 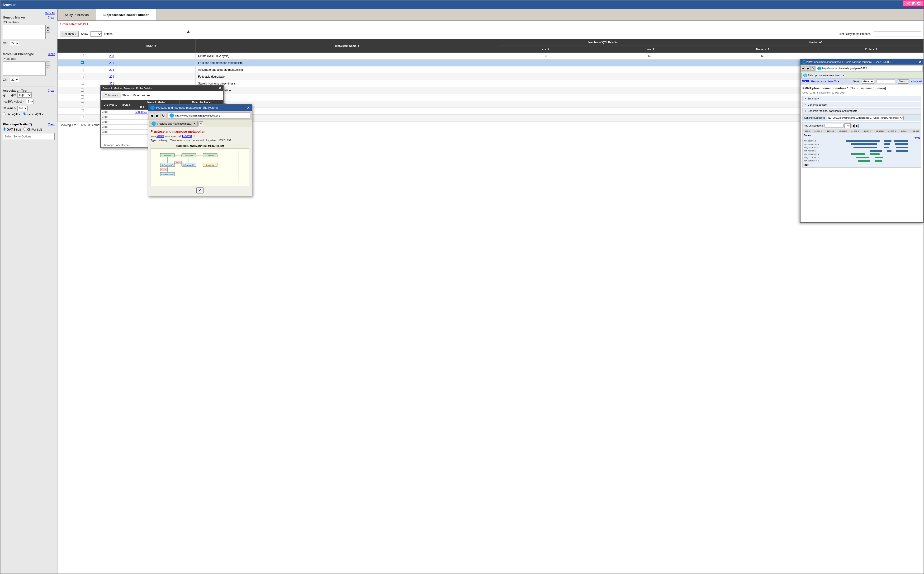 What do you see at coordinates (14, 102) in the screenshot?
I see `log10-label: -log10(p-value) <` at bounding box center [14, 102].